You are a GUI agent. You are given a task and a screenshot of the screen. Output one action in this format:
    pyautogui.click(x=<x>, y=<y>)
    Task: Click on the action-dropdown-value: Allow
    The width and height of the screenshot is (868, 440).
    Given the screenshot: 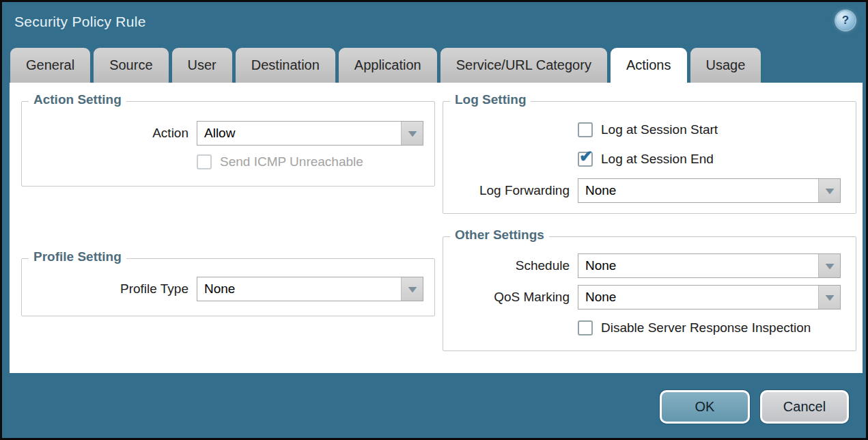 What is the action you would take?
    pyautogui.click(x=299, y=133)
    